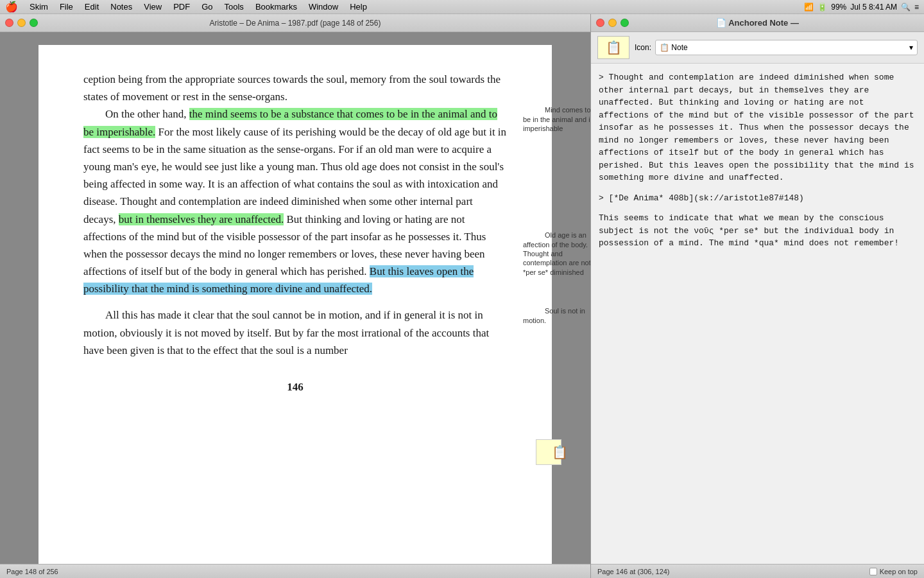 This screenshot has width=924, height=578. I want to click on pdf-maximize-button, so click(33, 23).